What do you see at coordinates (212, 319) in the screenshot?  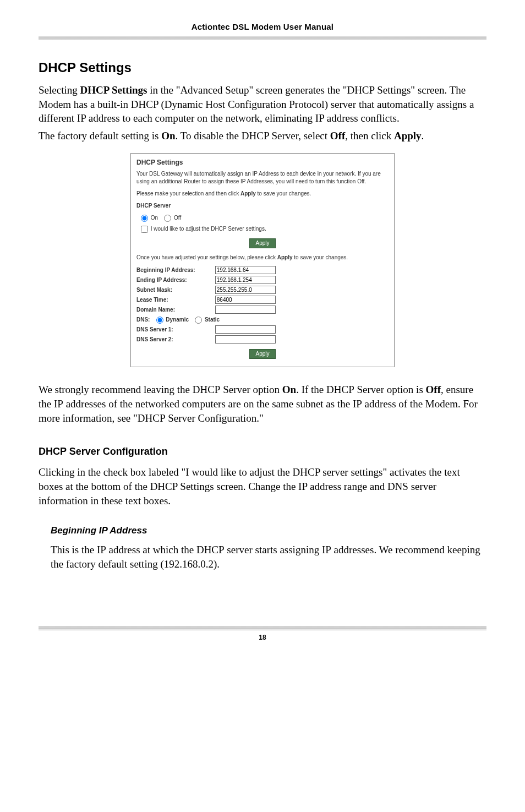 I see `dns-static-label: Static` at bounding box center [212, 319].